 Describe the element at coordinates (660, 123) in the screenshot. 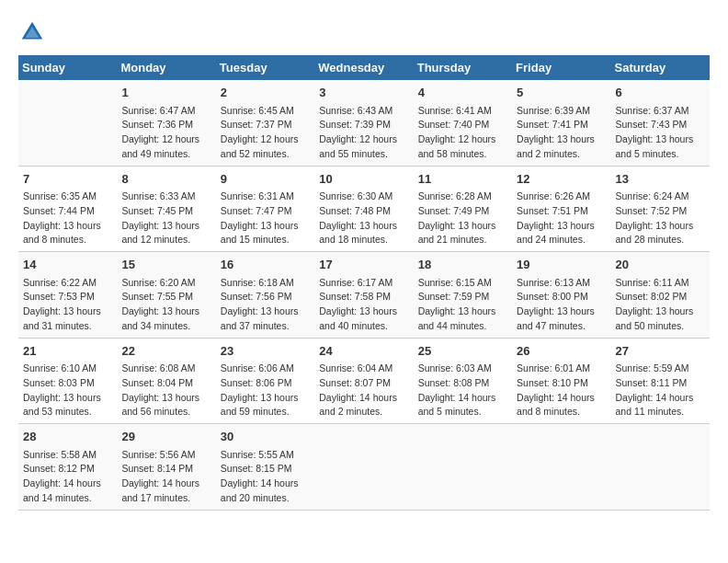

I see `calendar-cell: 6Sunrise: 6:37 AM Sunset: 7:43 PM Daylig…` at that location.